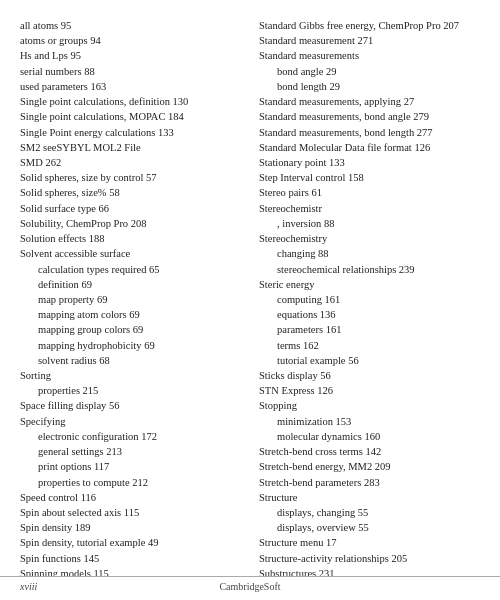  What do you see at coordinates (130, 178) in the screenshot?
I see `index-entry: Solid spheres, size by control 57` at bounding box center [130, 178].